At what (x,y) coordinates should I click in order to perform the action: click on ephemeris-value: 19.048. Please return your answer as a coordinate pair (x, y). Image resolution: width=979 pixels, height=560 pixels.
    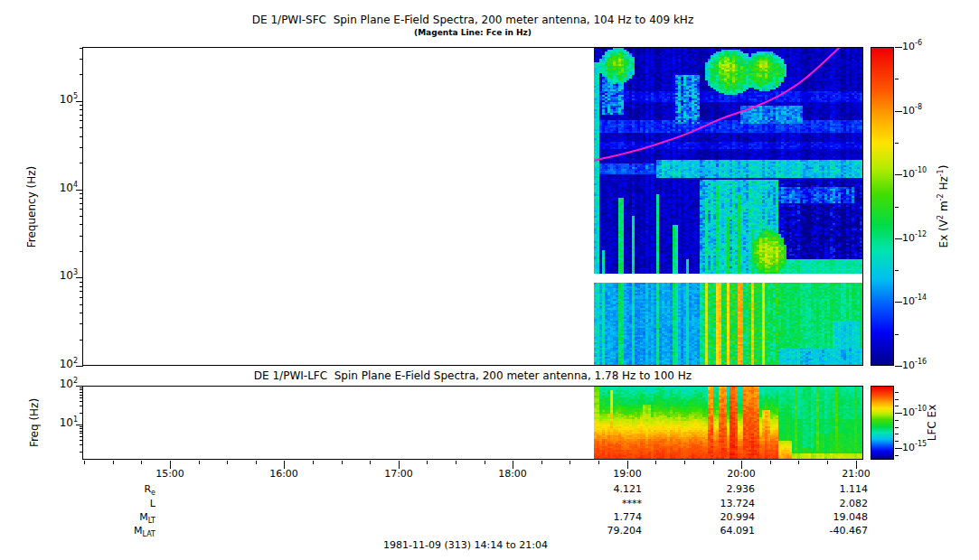
    Looking at the image, I should click on (828, 517).